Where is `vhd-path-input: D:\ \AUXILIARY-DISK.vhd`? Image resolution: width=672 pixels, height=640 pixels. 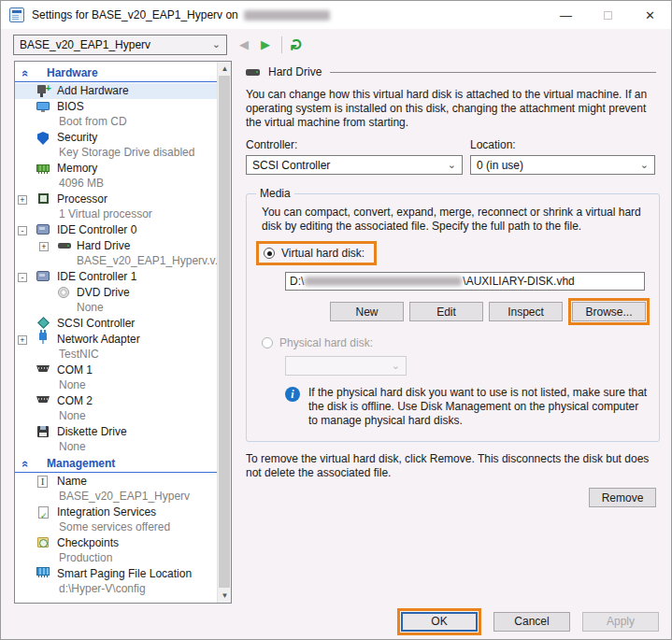
vhd-path-input: D:\ \AUXILIARY-DISK.vhd is located at coordinates (465, 281).